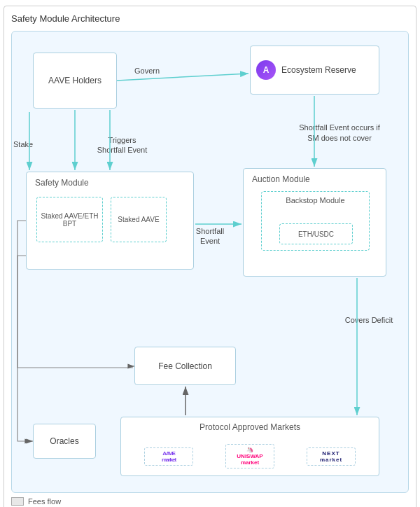  What do you see at coordinates (250, 462) in the screenshot?
I see `uniswap-market-sub: market` at bounding box center [250, 462].